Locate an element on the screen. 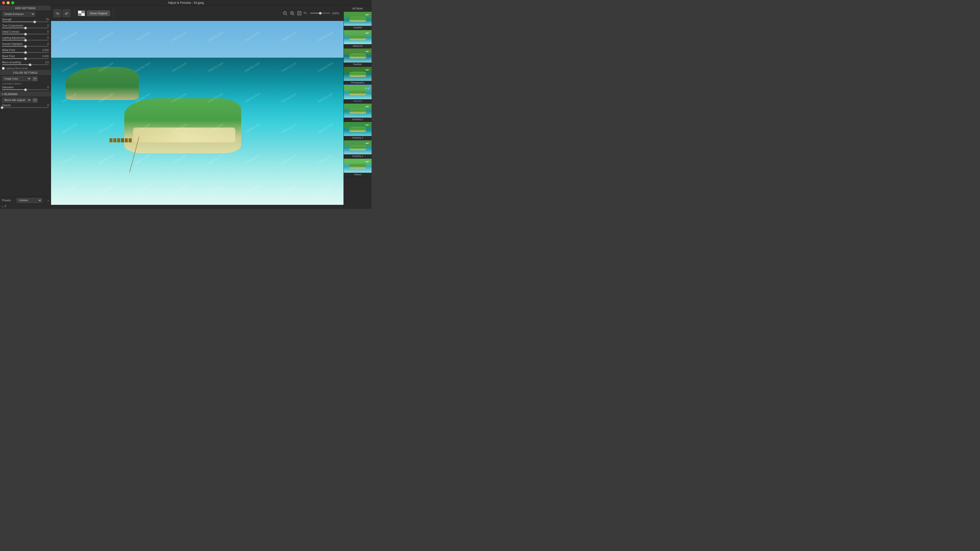  center-area: Show Original is located at coordinates (197, 107).